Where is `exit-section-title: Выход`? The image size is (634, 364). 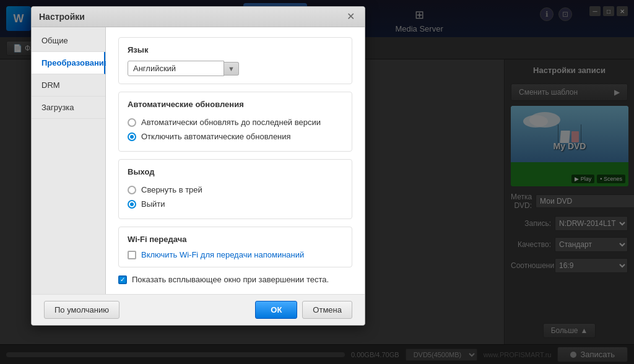
exit-section-title: Выход is located at coordinates (235, 172).